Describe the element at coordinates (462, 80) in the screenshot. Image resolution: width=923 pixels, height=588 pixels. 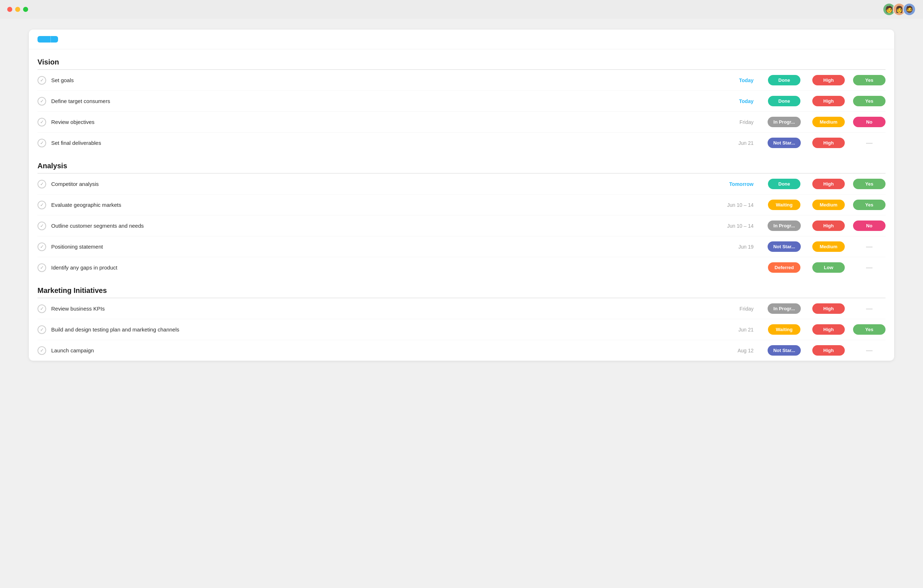
I see `task-row: ✓Set goalsTodayDoneHighYes` at that location.